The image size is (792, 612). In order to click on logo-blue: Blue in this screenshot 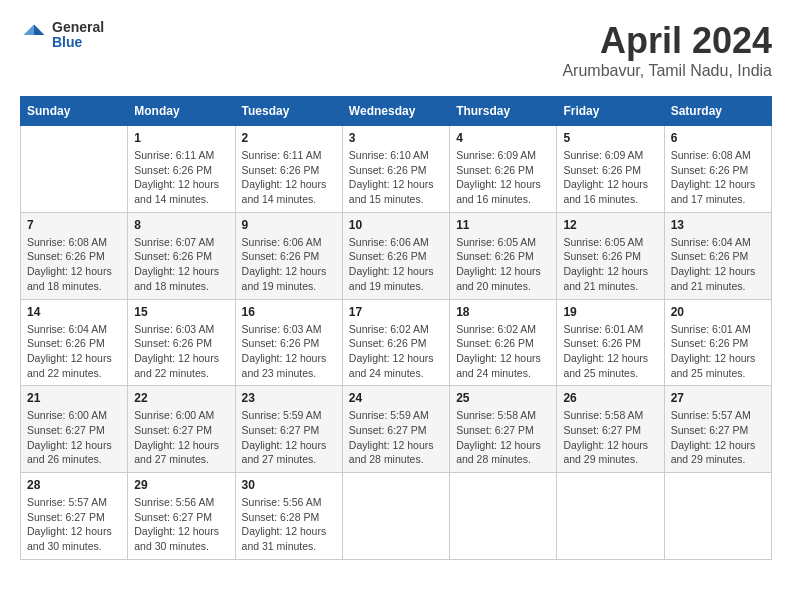, I will do `click(78, 42)`.